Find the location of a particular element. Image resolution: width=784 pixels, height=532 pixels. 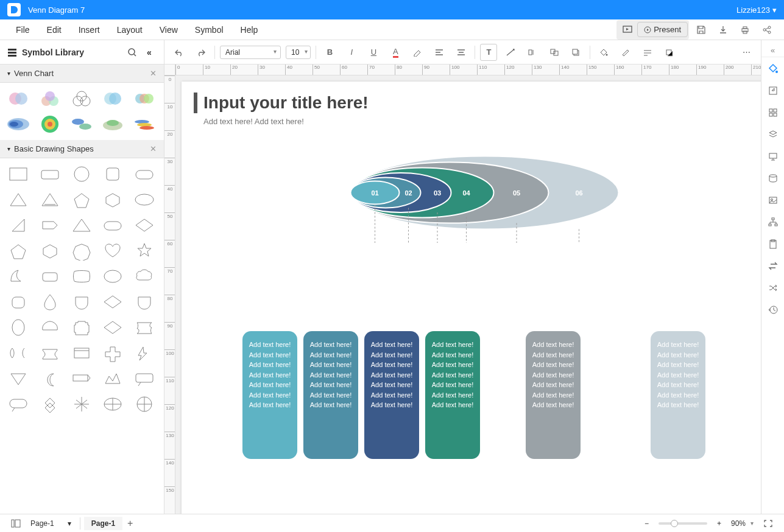

zoom-out-icon: − is located at coordinates (647, 523).